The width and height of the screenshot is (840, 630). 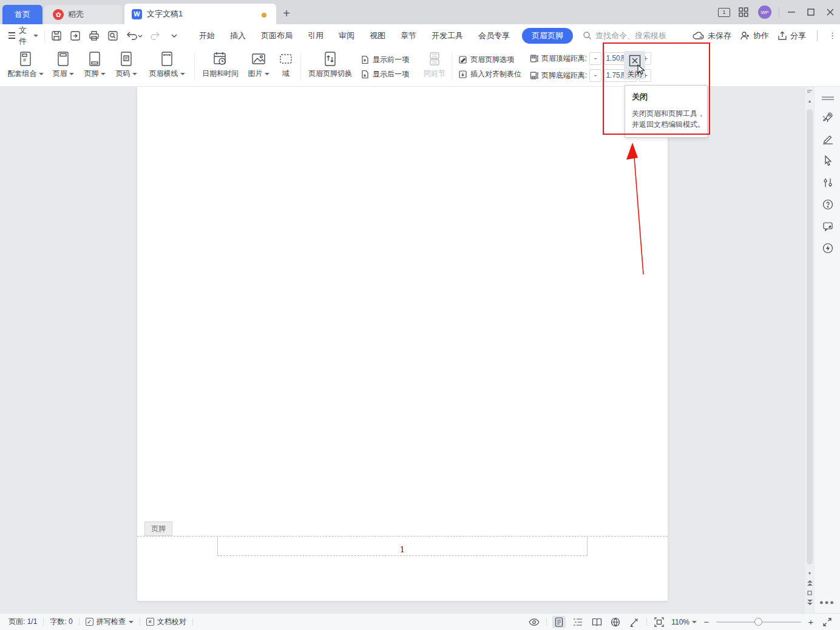 I want to click on sidebar-menu-icon, so click(x=828, y=98).